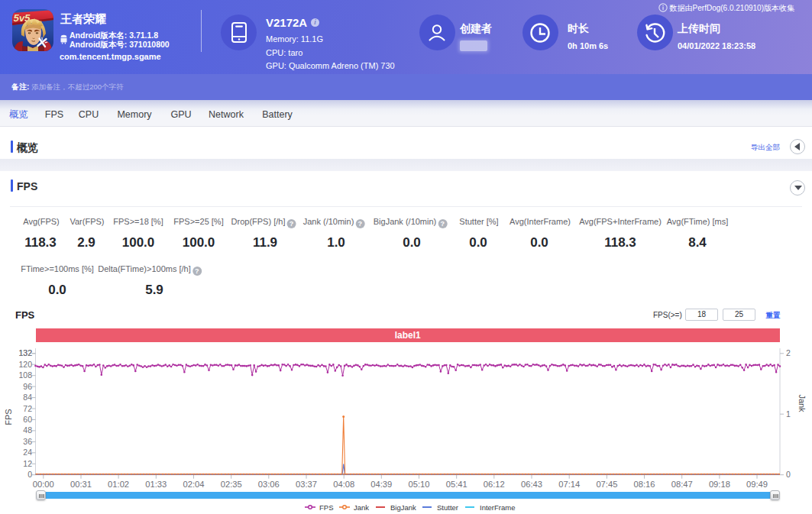 The image size is (812, 514). Describe the element at coordinates (494, 484) in the screenshot. I see `svg-text: 06:12` at that location.